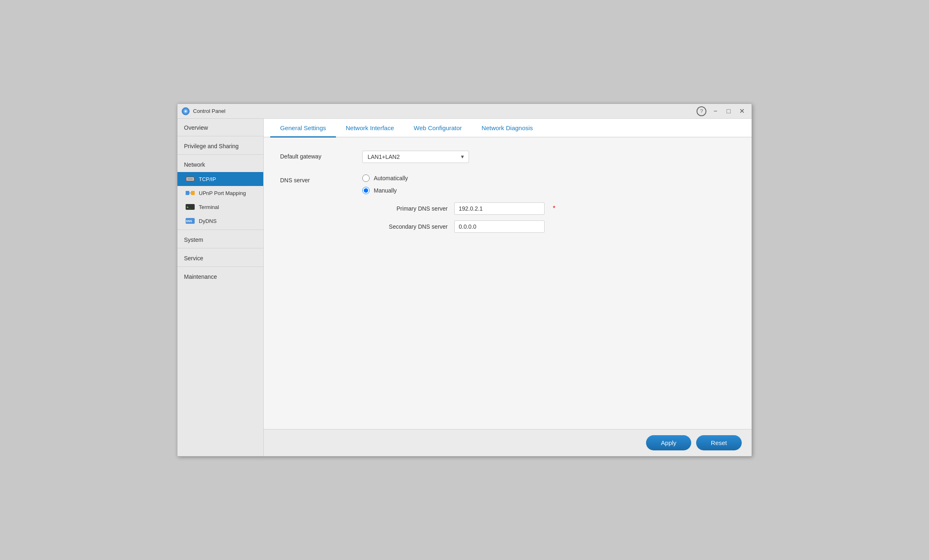  I want to click on svg-text: DNS, so click(189, 221).